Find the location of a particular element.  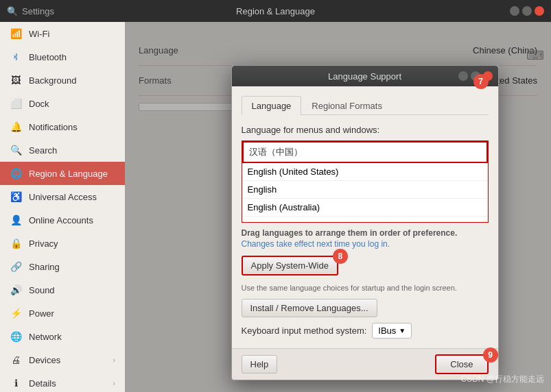

power-icon: ⚡ is located at coordinates (16, 313).